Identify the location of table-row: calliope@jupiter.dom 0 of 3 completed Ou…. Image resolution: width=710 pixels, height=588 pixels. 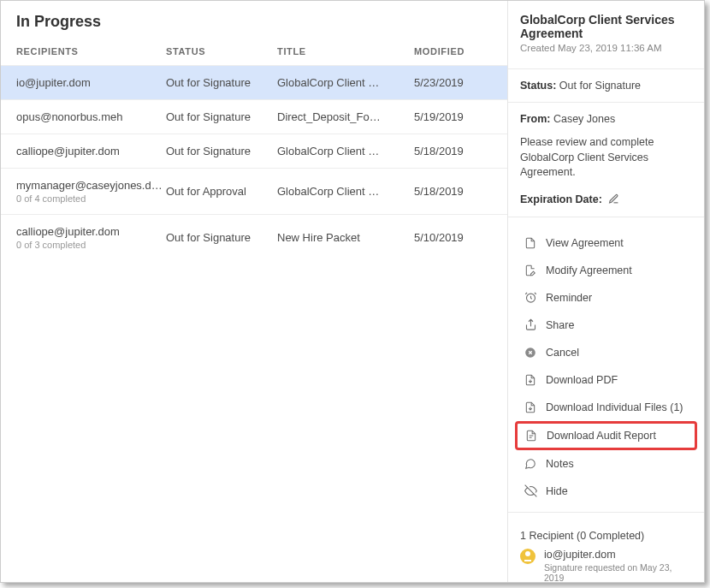
(254, 237).